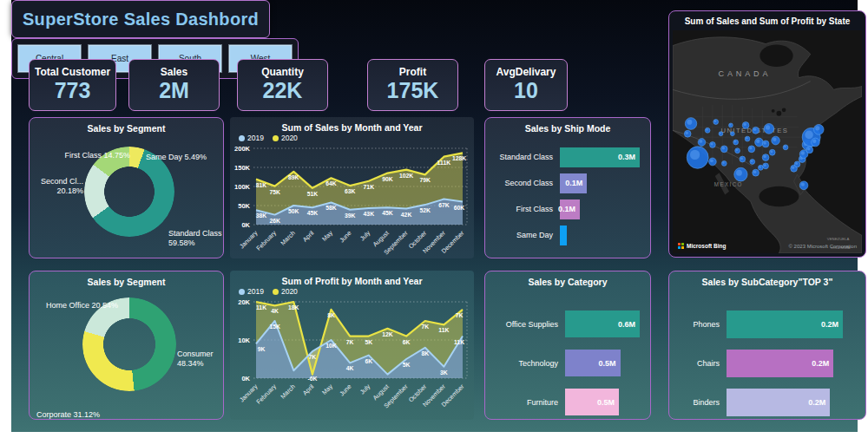 The image size is (868, 438). I want to click on panel-title: Sum of Sales and Sum of Profit by State, so click(767, 19).